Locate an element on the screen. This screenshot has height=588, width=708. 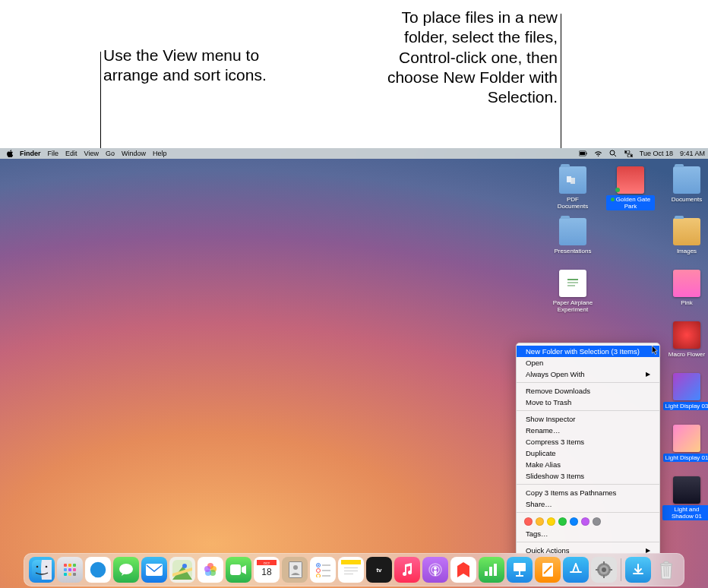
cm-open: Open is located at coordinates (588, 363).